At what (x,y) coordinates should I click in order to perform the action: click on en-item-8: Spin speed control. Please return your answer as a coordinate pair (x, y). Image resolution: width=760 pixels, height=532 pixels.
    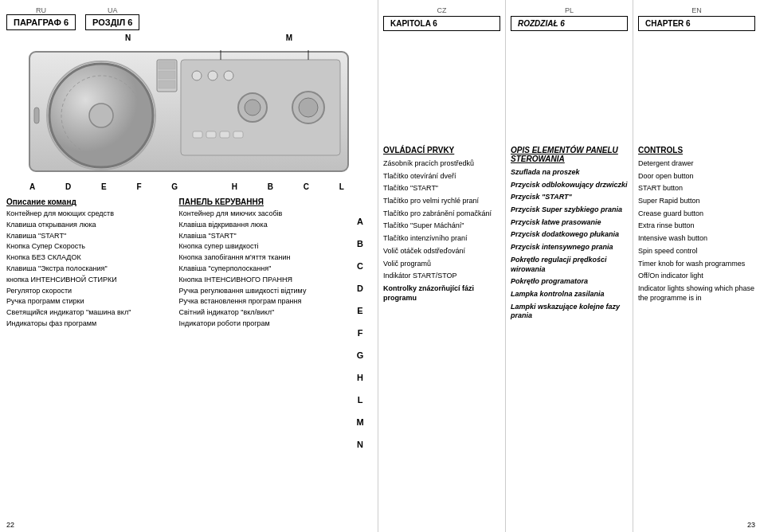
    Looking at the image, I should click on (696, 252).